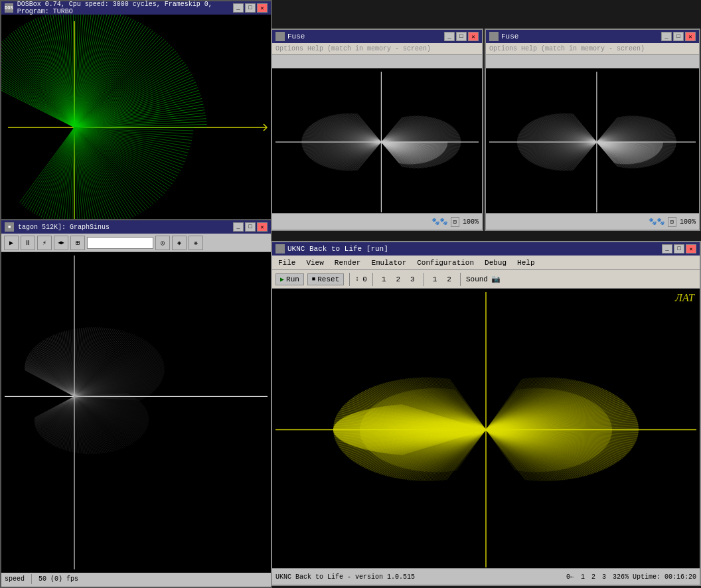 This screenshot has width=701, height=588. Describe the element at coordinates (486, 249) in the screenshot. I see `uknc-titlebar: UKNC Back to Life [run] _ □ ✕` at that location.